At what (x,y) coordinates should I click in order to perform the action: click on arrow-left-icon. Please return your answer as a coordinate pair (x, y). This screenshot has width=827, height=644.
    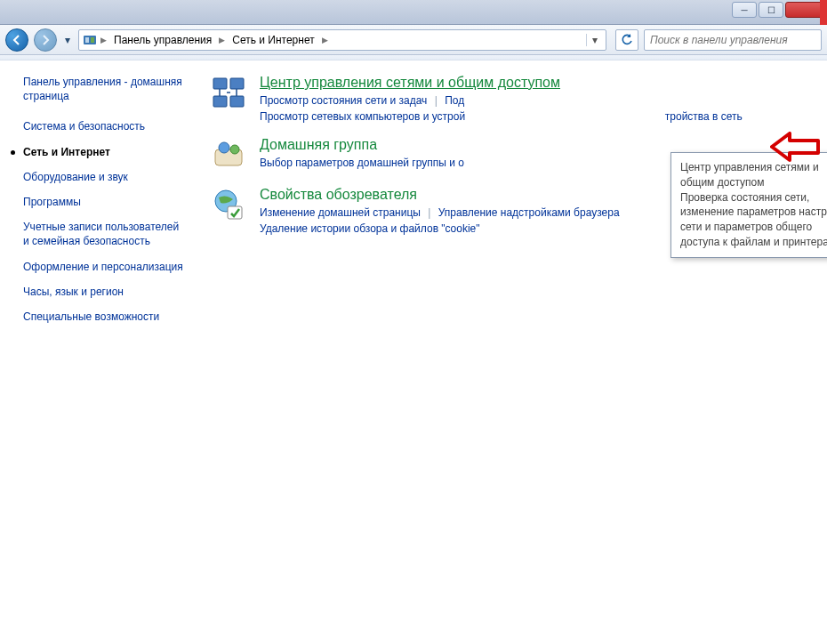
    Looking at the image, I should click on (17, 40).